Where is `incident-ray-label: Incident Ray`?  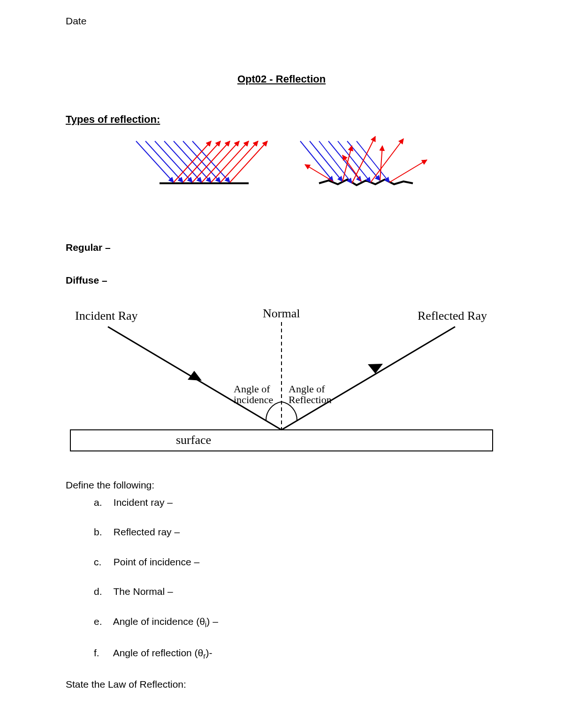
incident-ray-label: Incident Ray is located at coordinates (107, 316).